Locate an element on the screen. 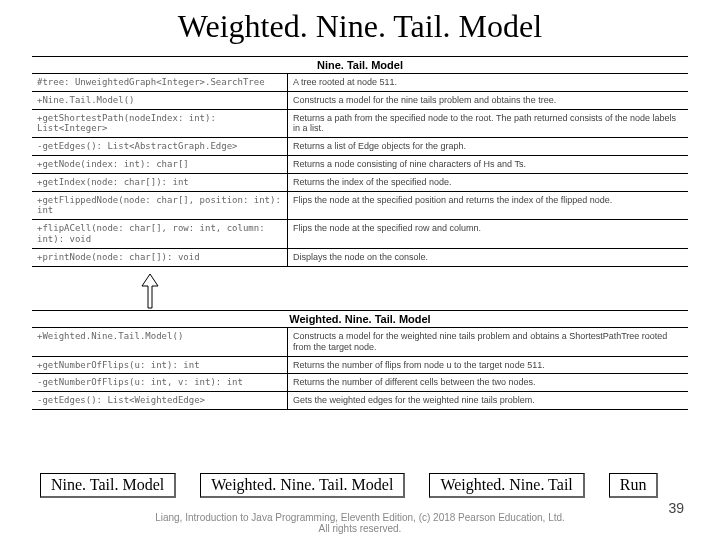 This screenshot has width=720, height=540. link-bar: Nine. Tail. Model Weighted. Nine. Tail. … is located at coordinates (360, 486).